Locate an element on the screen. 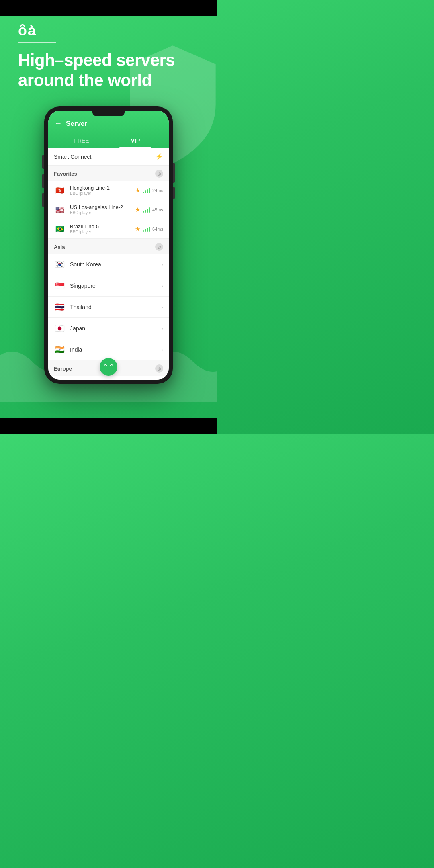  signal-br5 is located at coordinates (146, 229).